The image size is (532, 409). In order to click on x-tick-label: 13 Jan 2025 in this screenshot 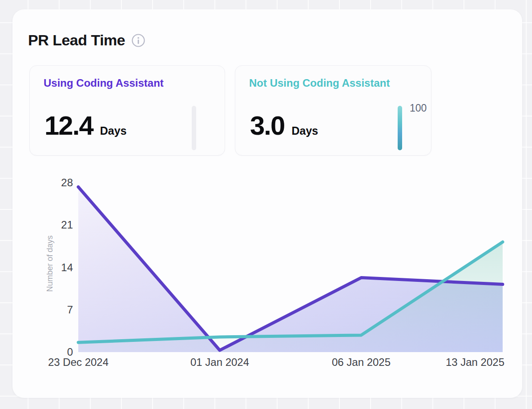, I will do `click(475, 362)`.